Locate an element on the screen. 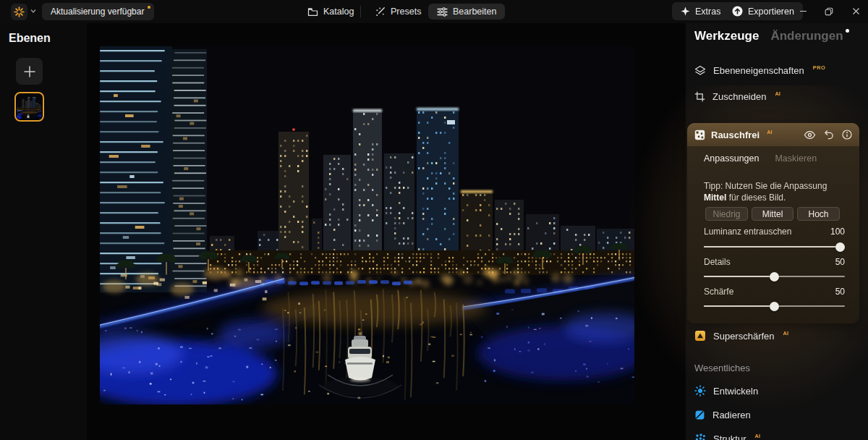 The height and width of the screenshot is (440, 868). luminar-logo-icon is located at coordinates (19, 12).